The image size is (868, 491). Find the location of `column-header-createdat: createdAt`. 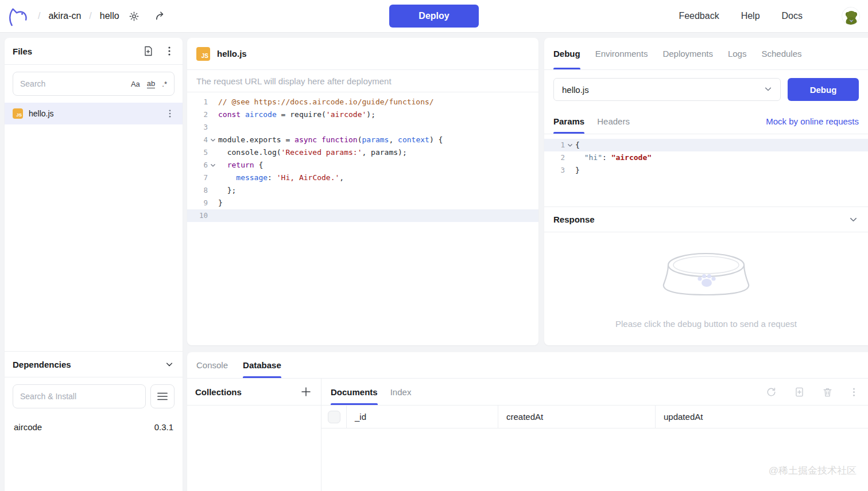

column-header-createdat: createdAt is located at coordinates (577, 416).